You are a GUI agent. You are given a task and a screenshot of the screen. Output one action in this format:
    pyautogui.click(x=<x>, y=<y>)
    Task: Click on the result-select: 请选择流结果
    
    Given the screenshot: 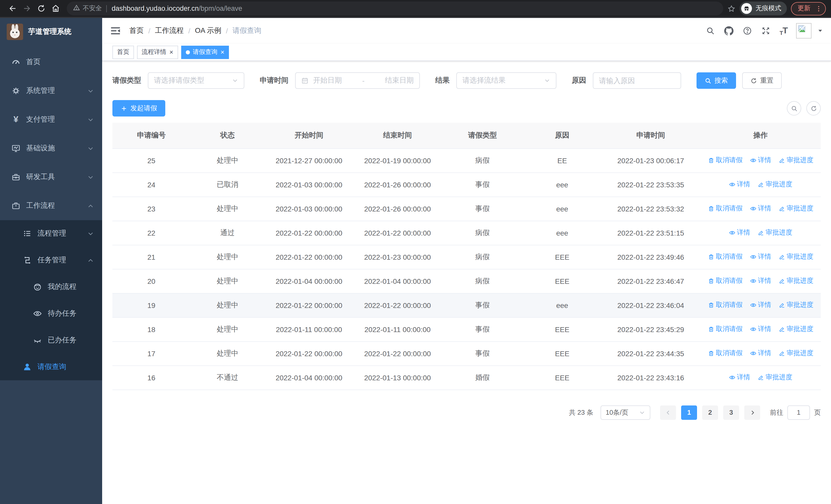 What is the action you would take?
    pyautogui.click(x=507, y=81)
    